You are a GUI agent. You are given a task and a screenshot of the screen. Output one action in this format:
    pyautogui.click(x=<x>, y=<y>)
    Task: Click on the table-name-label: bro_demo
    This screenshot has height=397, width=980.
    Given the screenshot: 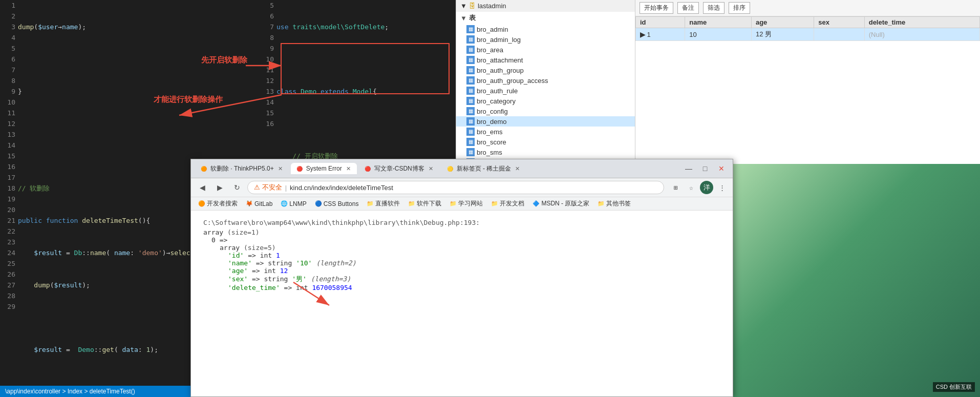 What is the action you would take?
    pyautogui.click(x=492, y=122)
    